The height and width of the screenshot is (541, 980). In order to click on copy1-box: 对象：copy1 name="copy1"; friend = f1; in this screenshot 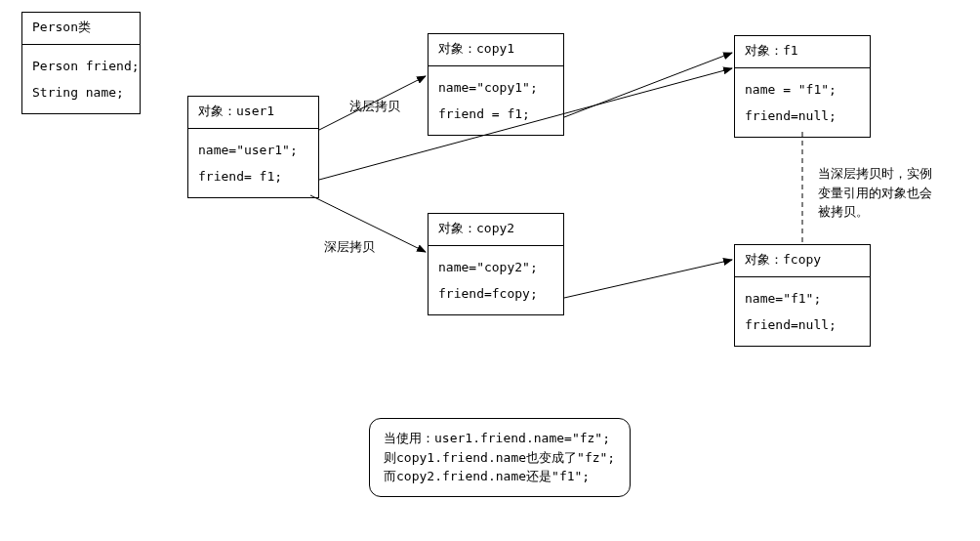, I will do `click(496, 84)`.